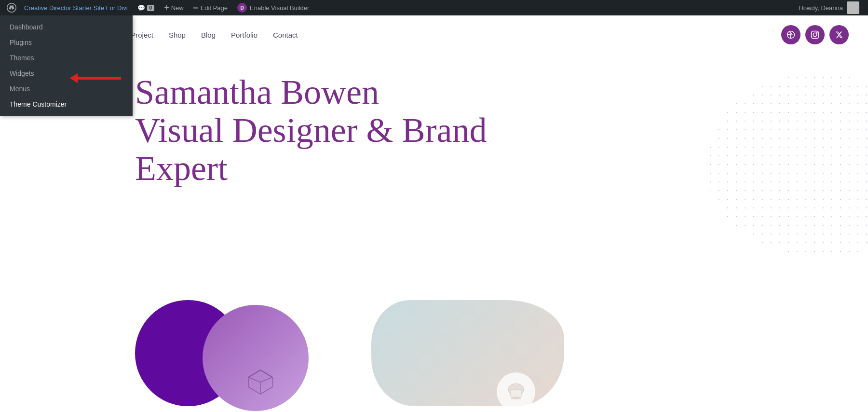 The image size is (868, 412). I want to click on hero-title: Samantha Bowen Visual Designer & Brand E…, so click(328, 131).